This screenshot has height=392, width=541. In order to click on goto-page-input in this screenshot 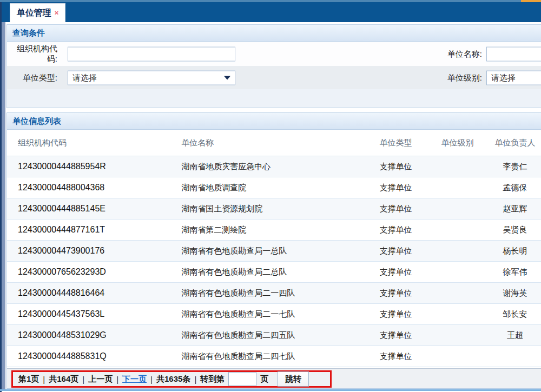, I will do `click(242, 379)`.